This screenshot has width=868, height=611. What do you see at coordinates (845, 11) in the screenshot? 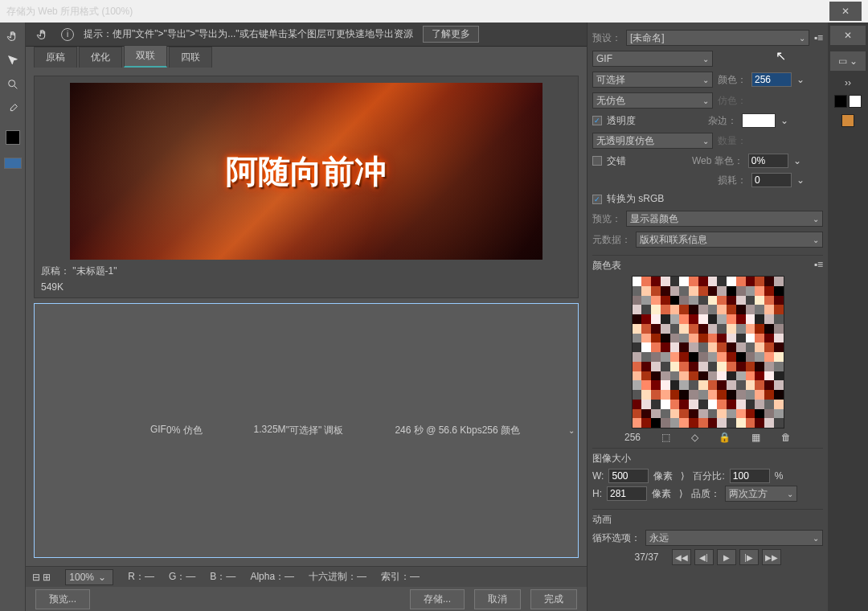
I see `close-button: ✕` at bounding box center [845, 11].